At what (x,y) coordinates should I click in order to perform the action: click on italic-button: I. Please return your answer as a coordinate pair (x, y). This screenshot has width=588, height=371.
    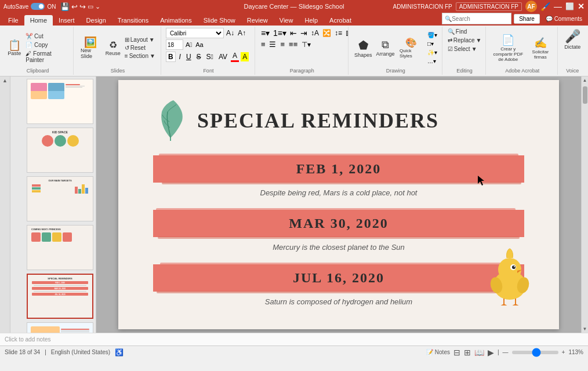
    Looking at the image, I should click on (180, 57).